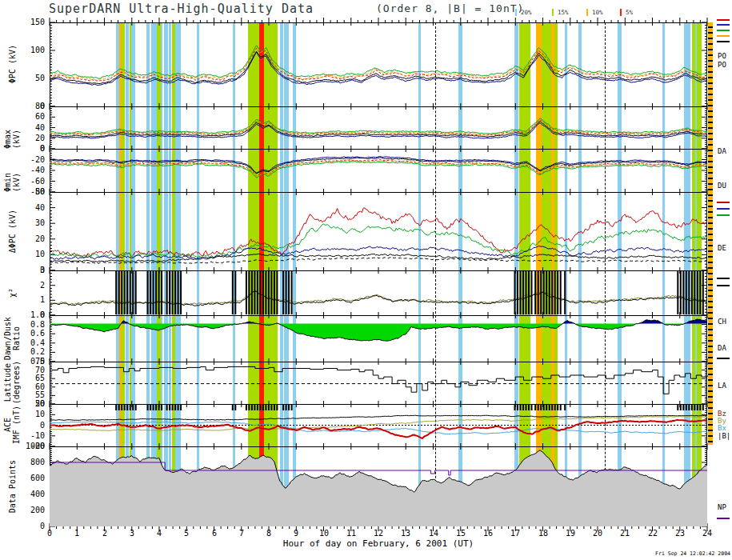 The image size is (732, 560). What do you see at coordinates (725, 386) in the screenshot?
I see `right-label-la: LA` at bounding box center [725, 386].